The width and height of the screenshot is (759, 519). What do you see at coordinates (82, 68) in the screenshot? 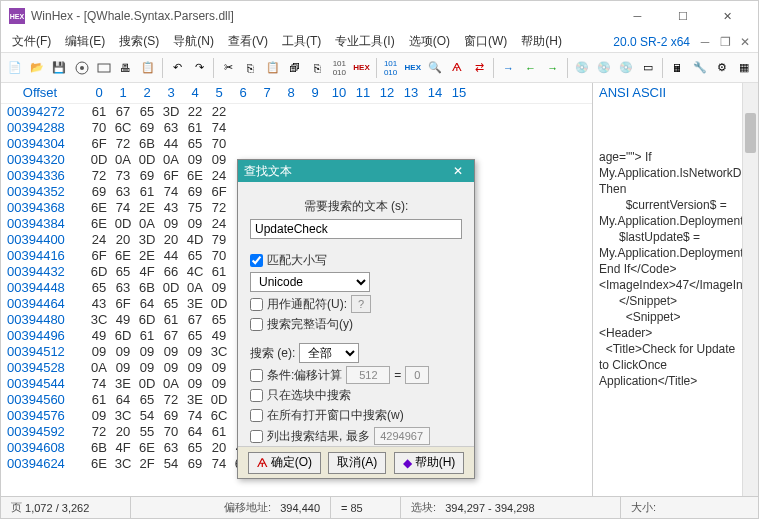
I see `disk-icon` at bounding box center [82, 68].